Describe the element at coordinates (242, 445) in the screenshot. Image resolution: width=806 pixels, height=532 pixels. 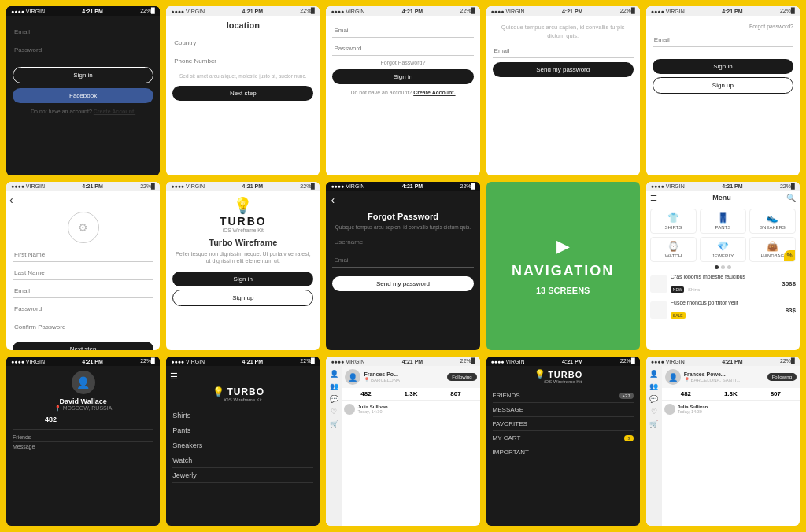
I see `nav-sneakers: Sneakers` at that location.